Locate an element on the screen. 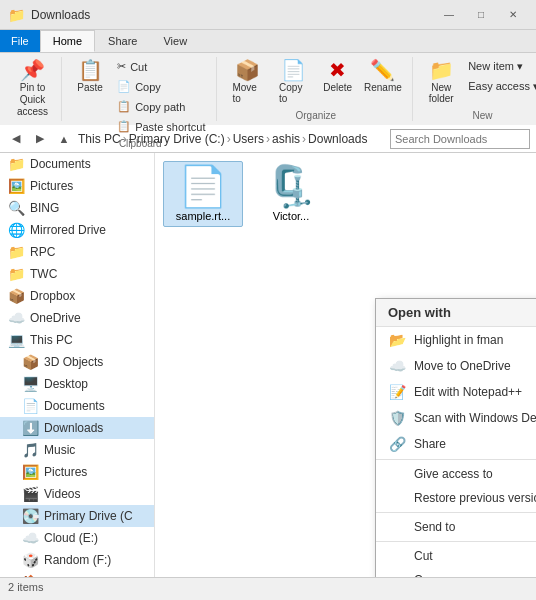 The image size is (536, 600). rename-button: ✏️ Rename is located at coordinates (384, 76).